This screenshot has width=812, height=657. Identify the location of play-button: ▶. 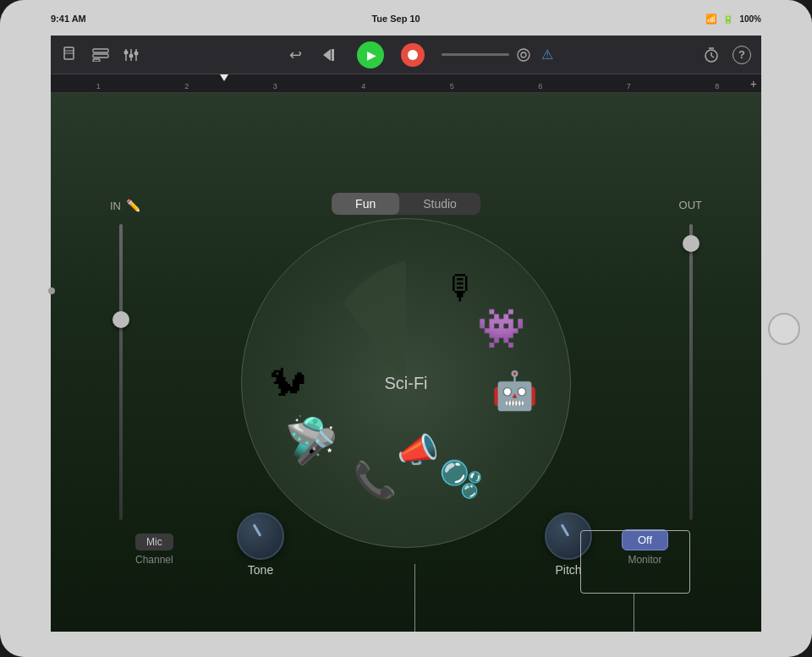
(370, 55).